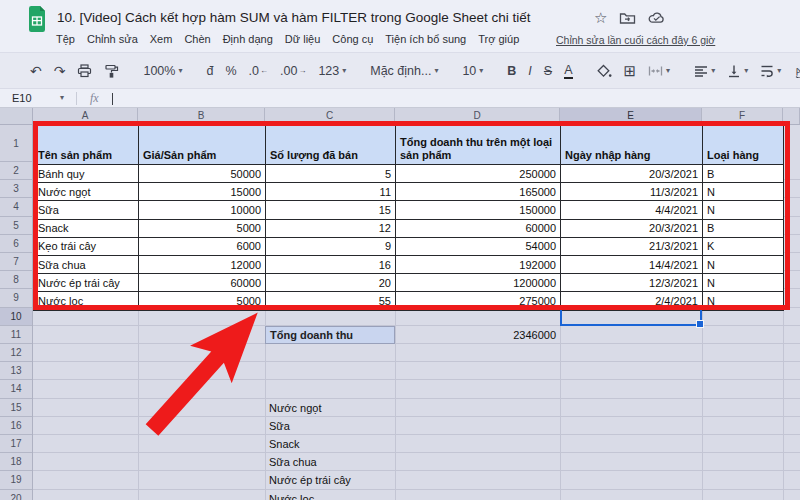 The width and height of the screenshot is (800, 500). What do you see at coordinates (37, 19) in the screenshot?
I see `sheets-logo-icon` at bounding box center [37, 19].